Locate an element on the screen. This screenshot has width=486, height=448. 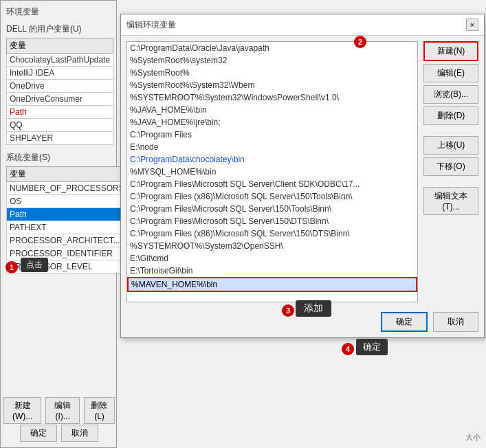
list-item: %SystemRoot%\system32 is located at coordinates (272, 60).